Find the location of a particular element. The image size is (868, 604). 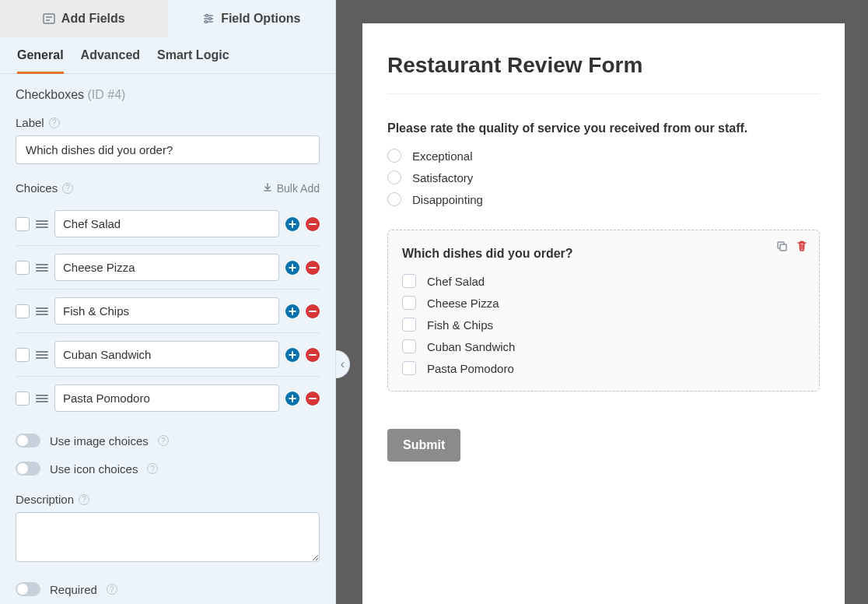

option-label: Disappointing is located at coordinates (448, 199).